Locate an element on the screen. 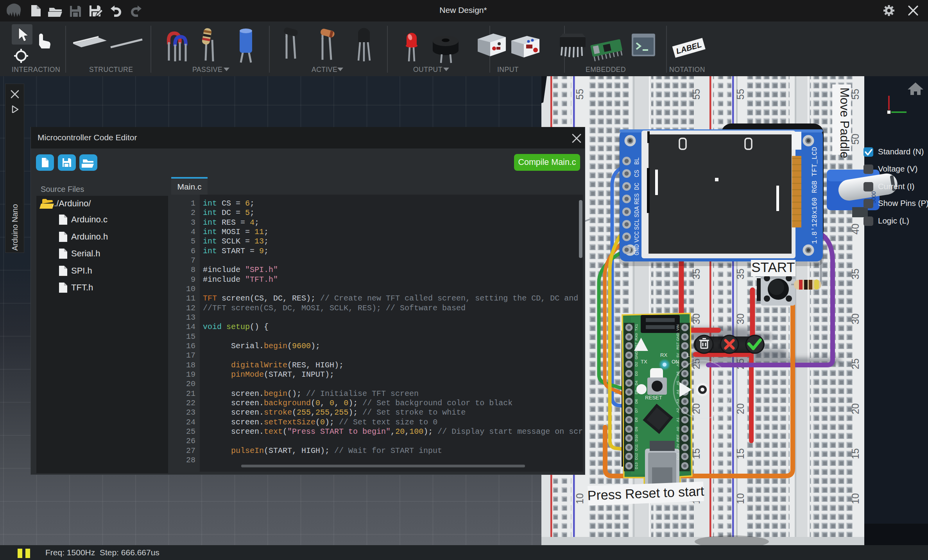  svg-text: 1.8'128x160 RGB TFT_LCD is located at coordinates (815, 195).